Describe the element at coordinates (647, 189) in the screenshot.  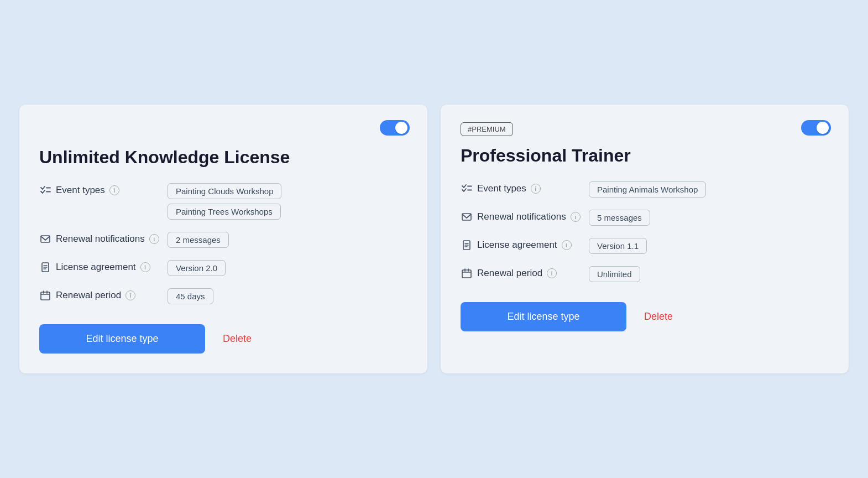
I see `value-tag: Painting Animals Workshop` at that location.